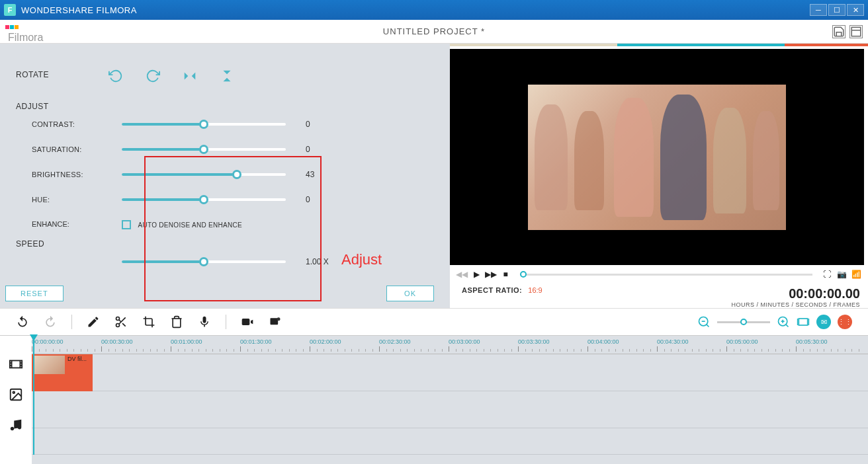 This screenshot has height=464, width=868. Describe the element at coordinates (69, 200) in the screenshot. I see `hue-label: HUE:` at that location.